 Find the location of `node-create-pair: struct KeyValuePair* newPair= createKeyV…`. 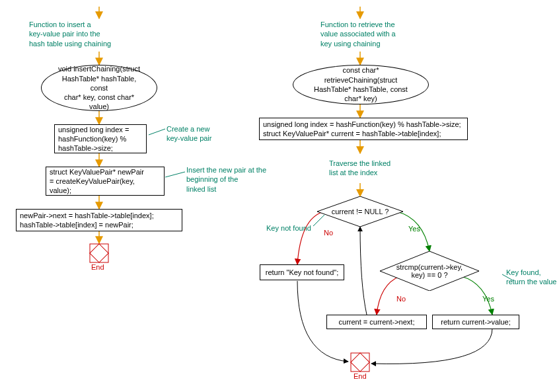

node-create-pair: struct KeyValuePair* newPair= createKeyV… is located at coordinates (105, 181).